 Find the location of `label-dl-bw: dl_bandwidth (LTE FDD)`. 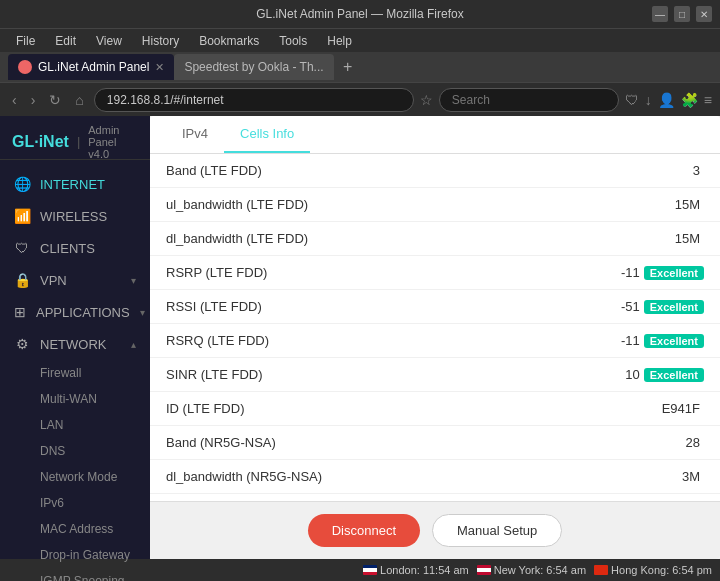

label-dl-bw: dl_bandwidth (LTE FDD) is located at coordinates (420, 238).